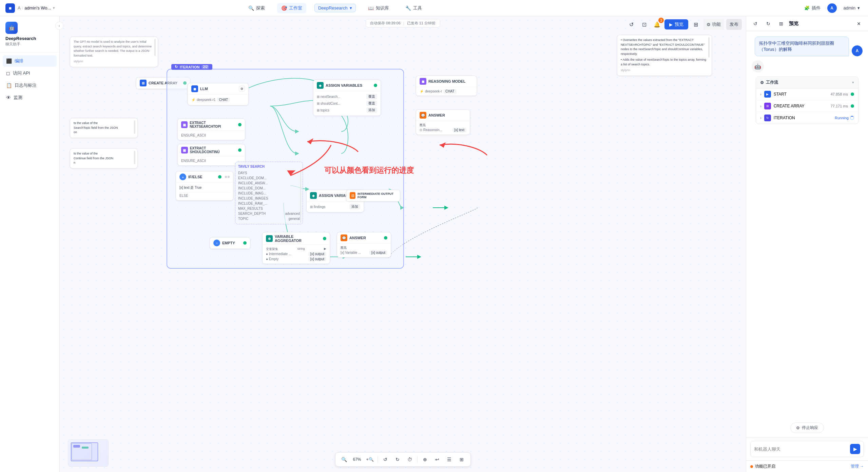 This screenshot has width=868, height=472. Describe the element at coordinates (10, 8) in the screenshot. I see `app-logo: ■` at that location.